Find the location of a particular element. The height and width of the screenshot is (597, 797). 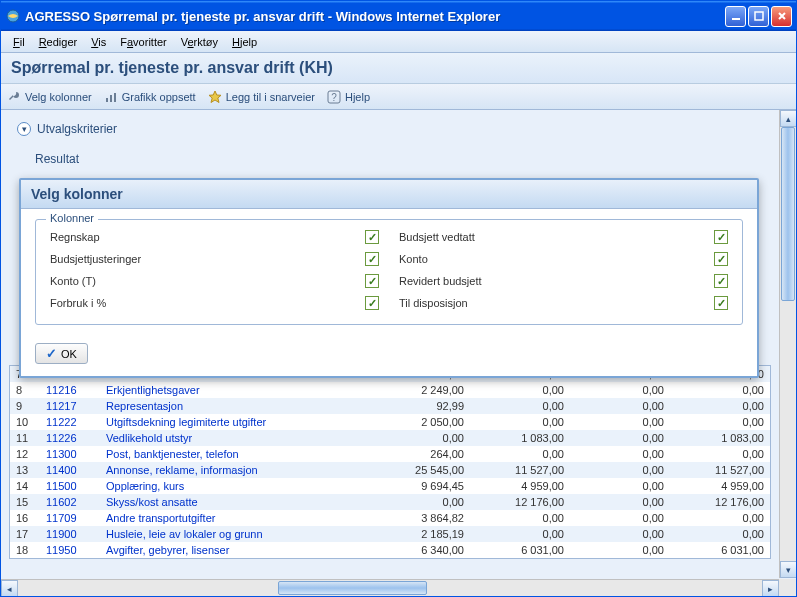

row-text: Avgifter, gebyrer, lisenser is located at coordinates (235, 550).